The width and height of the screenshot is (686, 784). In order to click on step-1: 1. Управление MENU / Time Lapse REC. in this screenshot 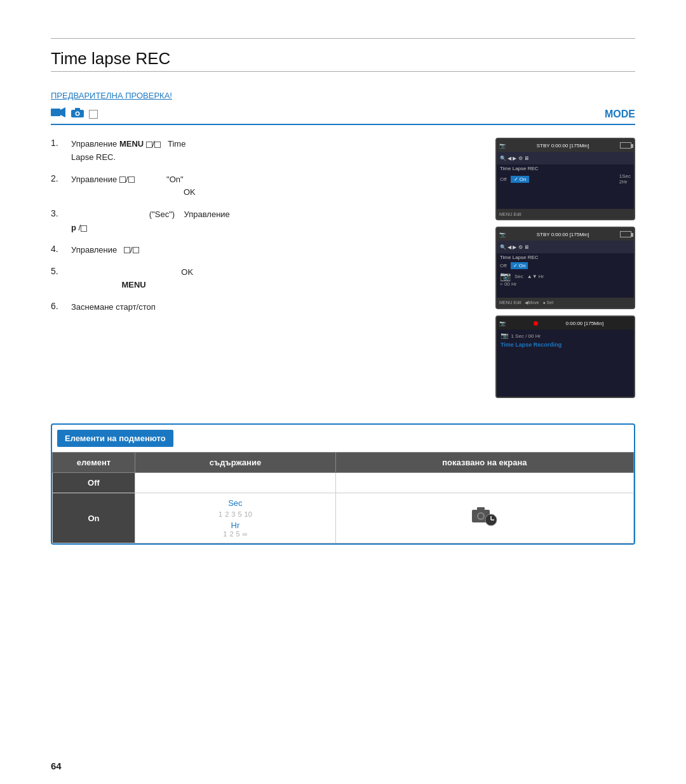, I will do `click(267, 151)`.